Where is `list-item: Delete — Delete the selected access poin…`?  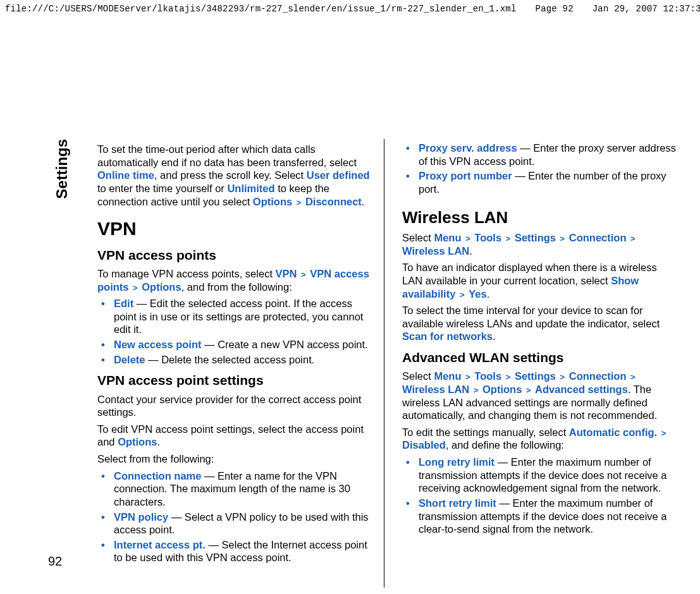
list-item: Delete — Delete the selected access poin… is located at coordinates (240, 360).